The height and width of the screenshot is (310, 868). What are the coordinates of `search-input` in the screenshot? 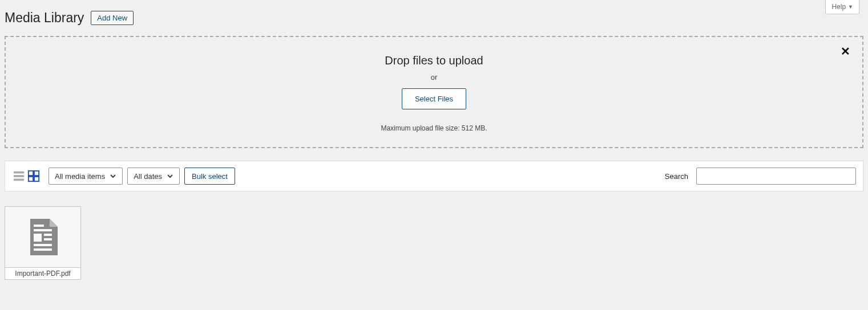 It's located at (776, 176).